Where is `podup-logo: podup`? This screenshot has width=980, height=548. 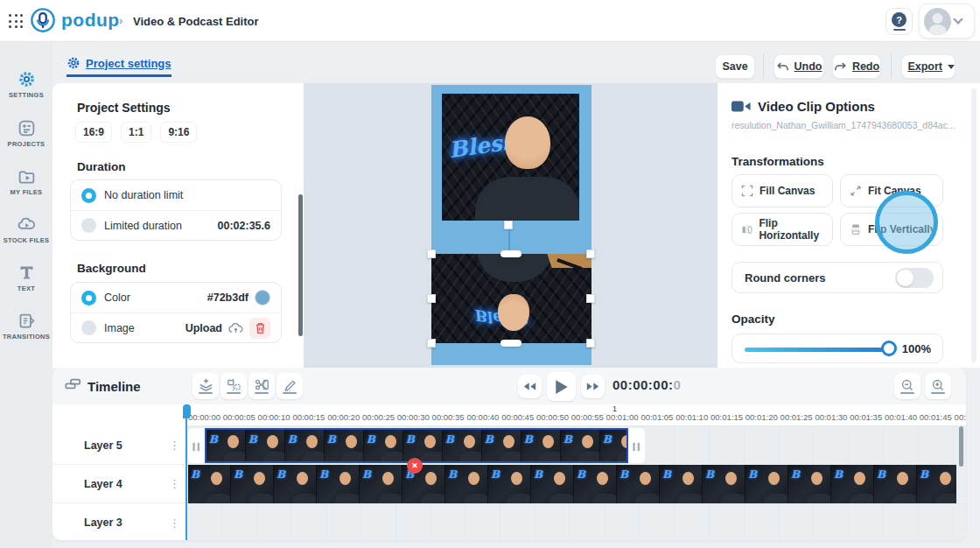 podup-logo: podup is located at coordinates (75, 20).